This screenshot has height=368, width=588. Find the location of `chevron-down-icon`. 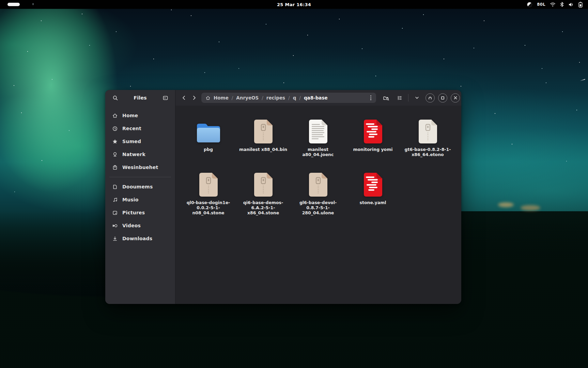

chevron-down-icon is located at coordinates (417, 98).